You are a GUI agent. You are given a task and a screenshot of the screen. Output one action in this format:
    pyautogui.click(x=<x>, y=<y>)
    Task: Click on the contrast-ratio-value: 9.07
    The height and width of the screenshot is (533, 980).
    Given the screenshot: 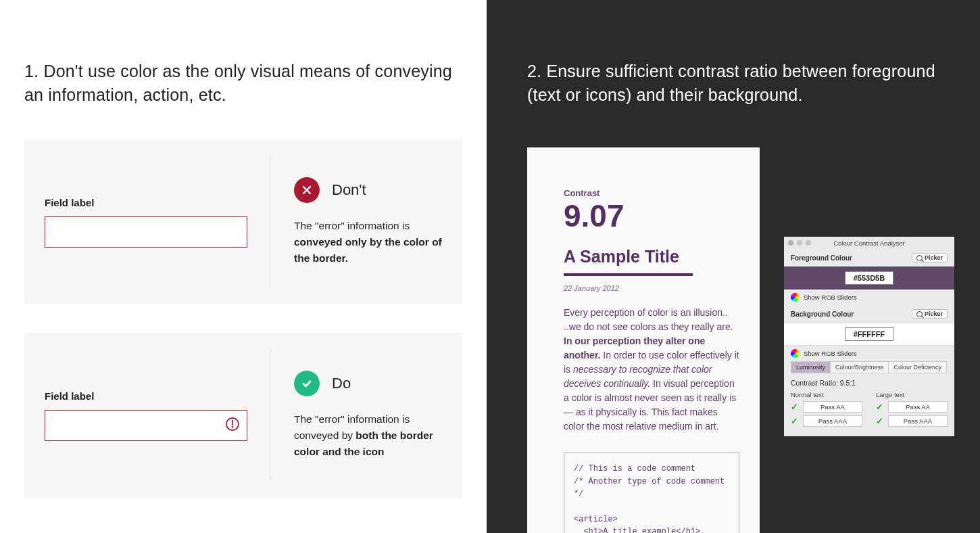 What is the action you would take?
    pyautogui.click(x=652, y=216)
    